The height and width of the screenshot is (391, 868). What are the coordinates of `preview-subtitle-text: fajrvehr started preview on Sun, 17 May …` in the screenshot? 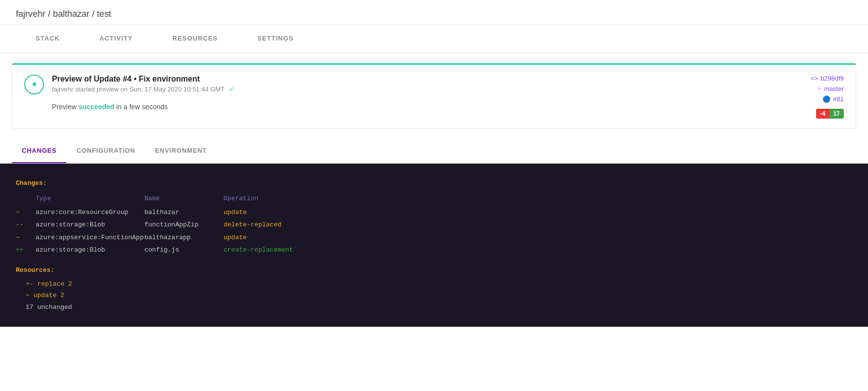 It's located at (138, 89).